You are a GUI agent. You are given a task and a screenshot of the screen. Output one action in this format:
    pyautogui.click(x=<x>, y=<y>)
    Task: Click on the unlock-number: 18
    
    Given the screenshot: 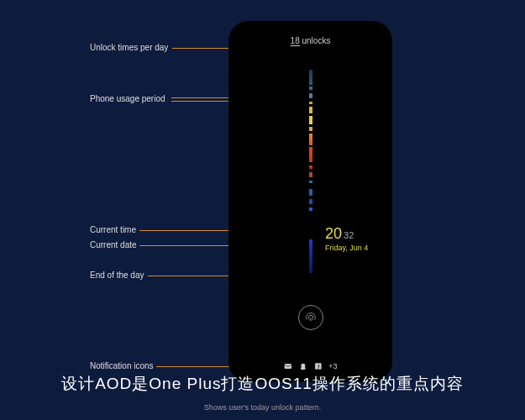 What is the action you would take?
    pyautogui.click(x=296, y=40)
    